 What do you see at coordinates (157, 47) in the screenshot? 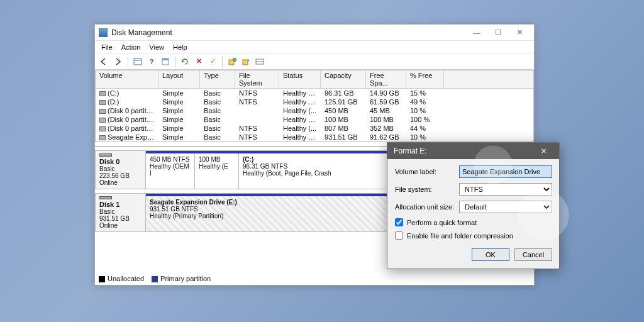
I see `menu-view: View` at bounding box center [157, 47].